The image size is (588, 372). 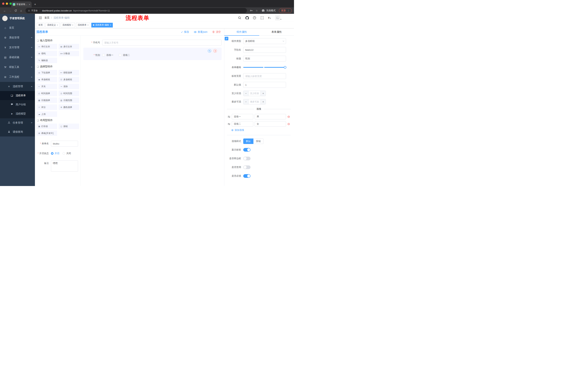 What do you see at coordinates (18, 57) in the screenshot?
I see `sidebar-item-infrastructure: ▤ 基础设施` at bounding box center [18, 57].